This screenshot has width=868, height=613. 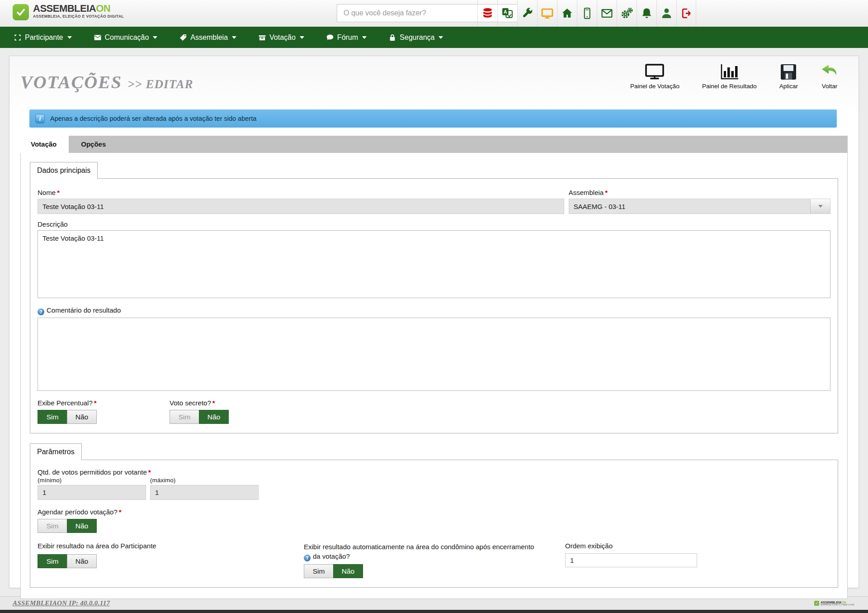 What do you see at coordinates (505, 12) in the screenshot?
I see `svg-text: A` at bounding box center [505, 12].